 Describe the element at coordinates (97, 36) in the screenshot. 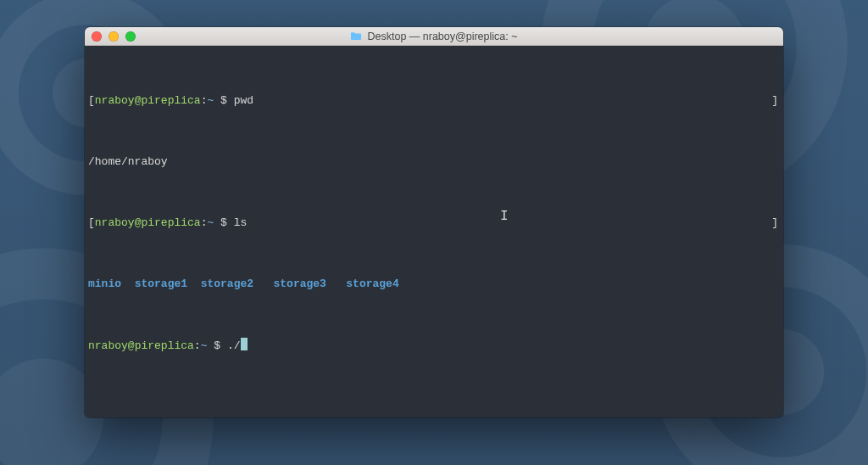

I see `close-button` at that location.